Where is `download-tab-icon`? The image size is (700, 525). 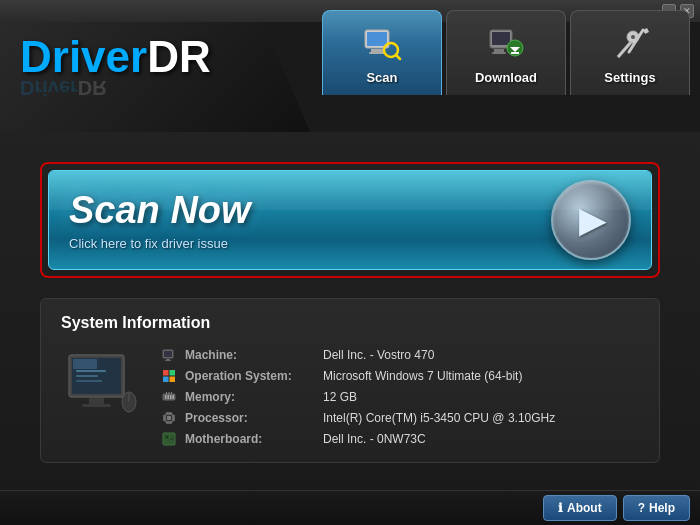
download-tab-icon is located at coordinates (506, 43).